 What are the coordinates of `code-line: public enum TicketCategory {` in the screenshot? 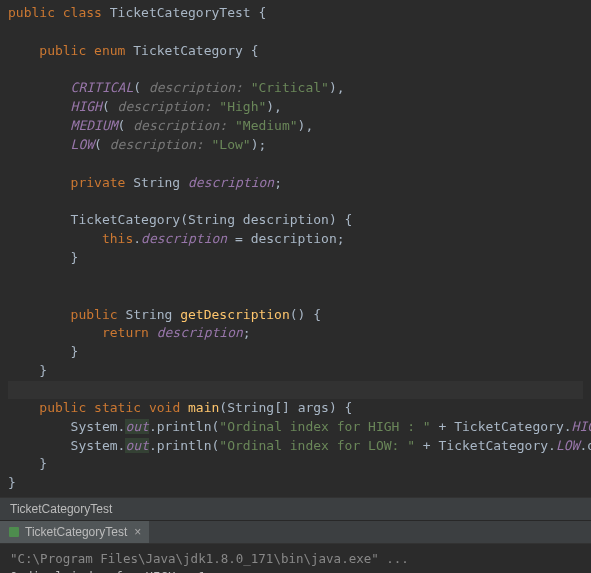 It's located at (296, 52).